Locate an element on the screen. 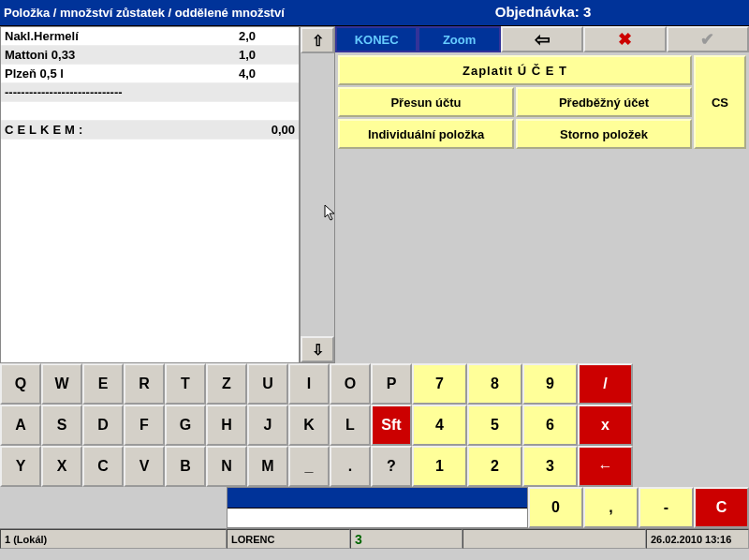 The width and height of the screenshot is (749, 560). status-position: 3 is located at coordinates (406, 539).